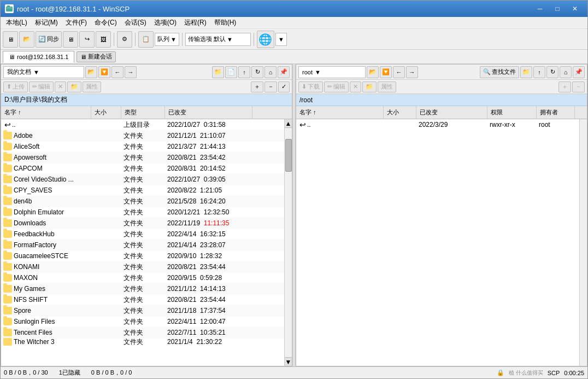 The height and width of the screenshot is (379, 588). What do you see at coordinates (117, 72) in the screenshot?
I see `left-back-btn: ←` at bounding box center [117, 72].